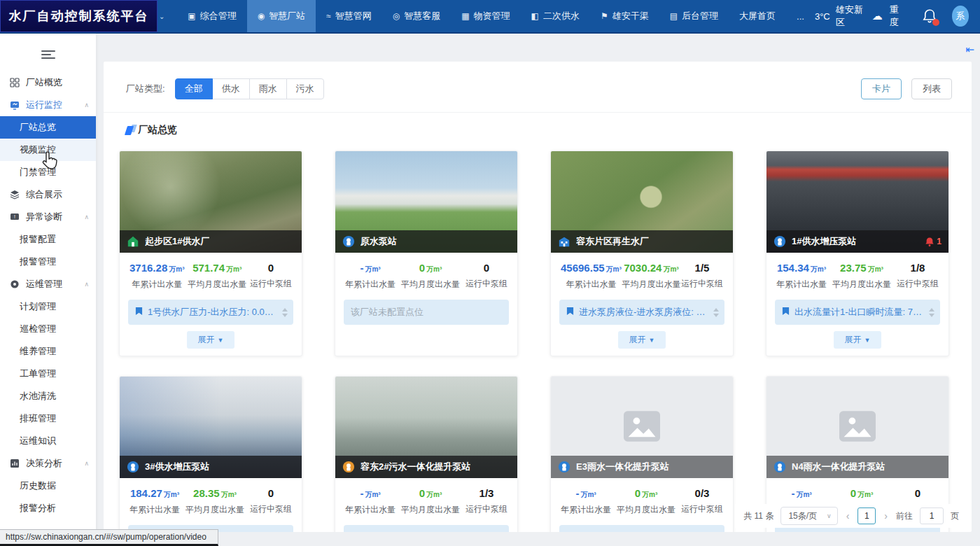 The width and height of the screenshot is (980, 546). I want to click on drawer-collapse-icon: ⇤, so click(970, 50).